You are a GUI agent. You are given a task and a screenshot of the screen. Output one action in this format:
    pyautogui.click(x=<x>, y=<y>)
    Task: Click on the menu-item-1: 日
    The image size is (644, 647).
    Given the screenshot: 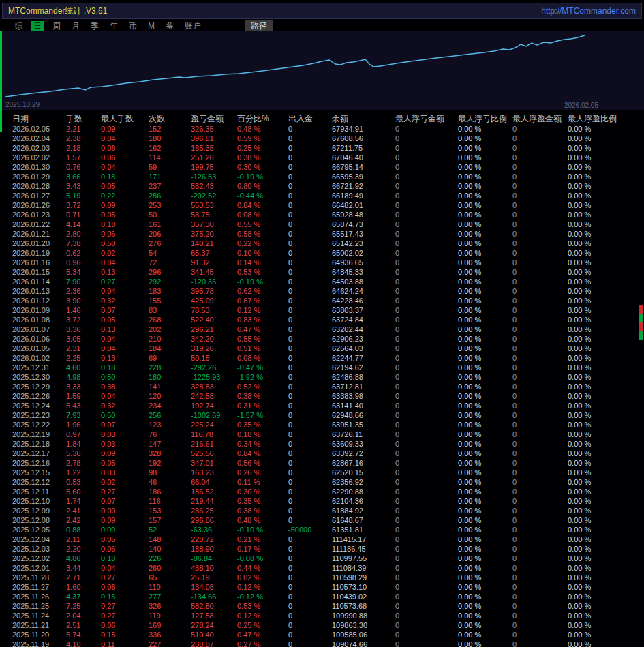 What is the action you would take?
    pyautogui.click(x=37, y=26)
    